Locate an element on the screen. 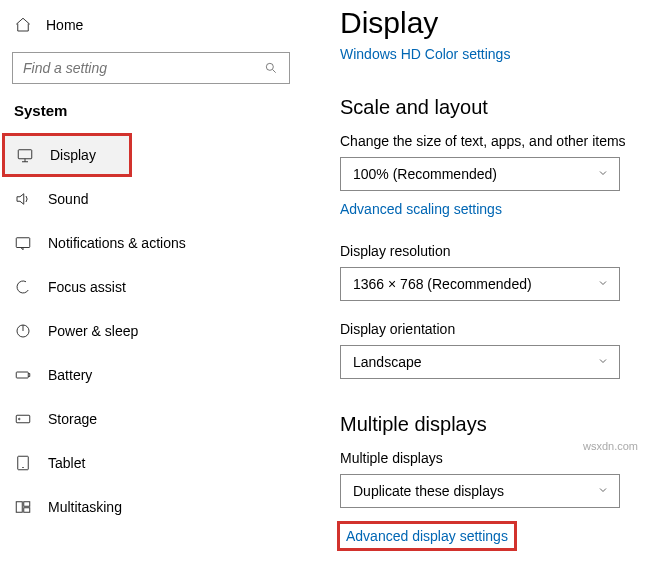 This screenshot has height=572, width=646. scale-heading: Scale and layout is located at coordinates (487, 108).